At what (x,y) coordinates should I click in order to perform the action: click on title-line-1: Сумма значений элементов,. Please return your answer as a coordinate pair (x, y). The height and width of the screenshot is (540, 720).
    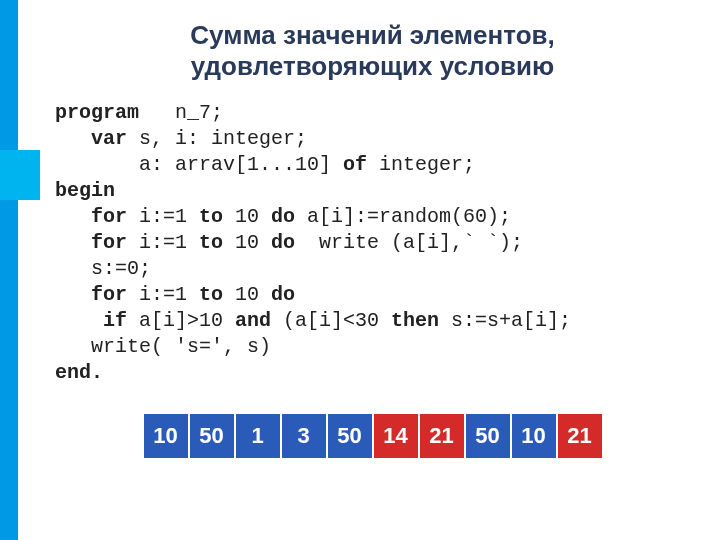
    Looking at the image, I should click on (372, 35).